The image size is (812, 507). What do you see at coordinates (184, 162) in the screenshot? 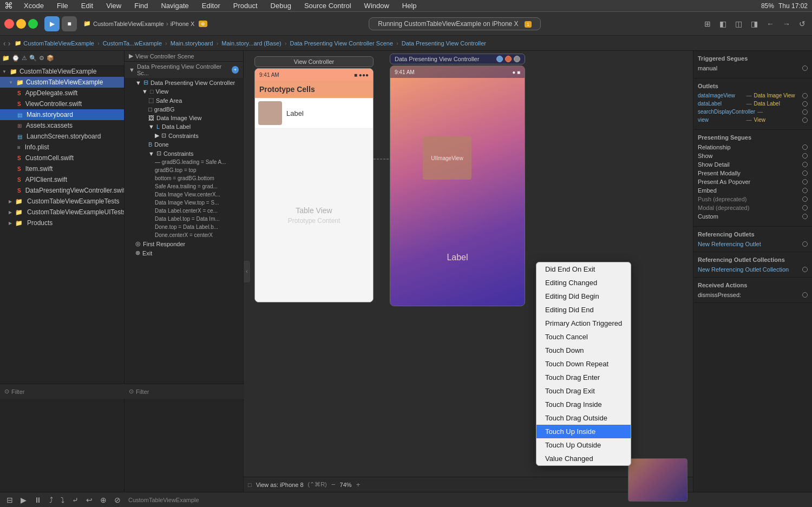
I see `scene-item-constraint-1: — gradBG.leading = Safe A...` at bounding box center [184, 162].